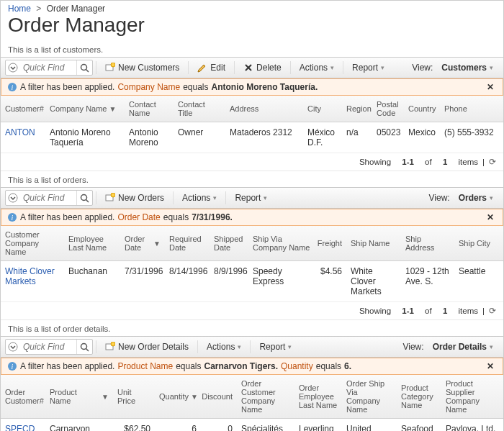  What do you see at coordinates (323, 109) in the screenshot?
I see `col-city: City` at bounding box center [323, 109].